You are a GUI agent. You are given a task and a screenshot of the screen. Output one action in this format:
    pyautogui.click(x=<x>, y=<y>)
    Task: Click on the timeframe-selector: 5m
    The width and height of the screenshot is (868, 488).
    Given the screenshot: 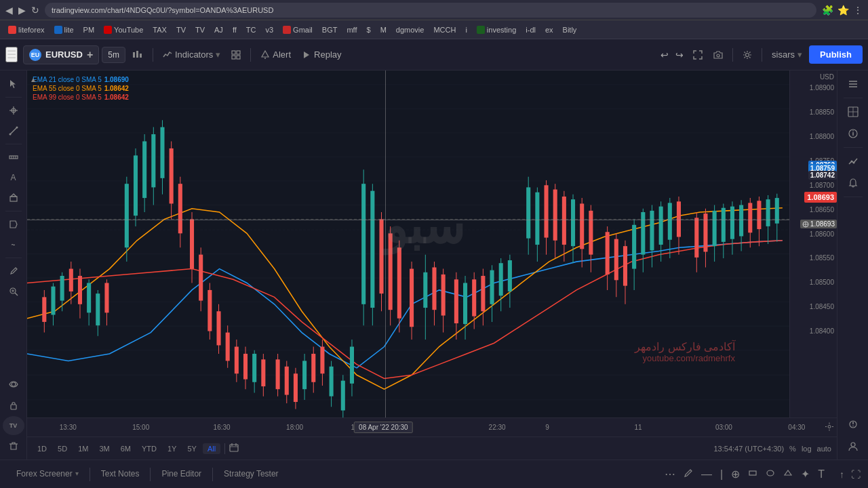 What is the action you would take?
    pyautogui.click(x=114, y=55)
    